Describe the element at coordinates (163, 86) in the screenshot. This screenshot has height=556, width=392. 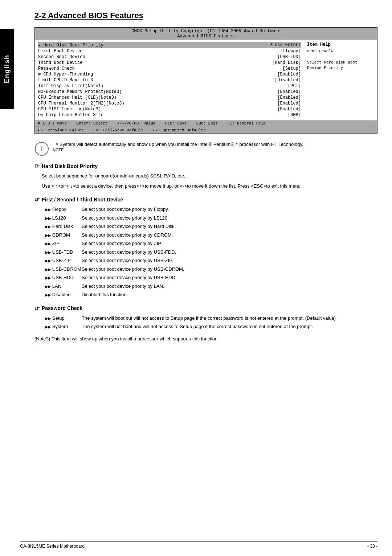
I see `bios-row-label: Init Display First(Note1)` at that location.